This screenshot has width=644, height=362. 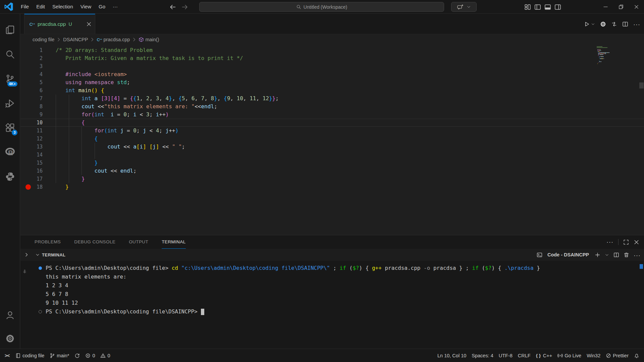 I want to click on window-minimize-button, so click(x=605, y=7).